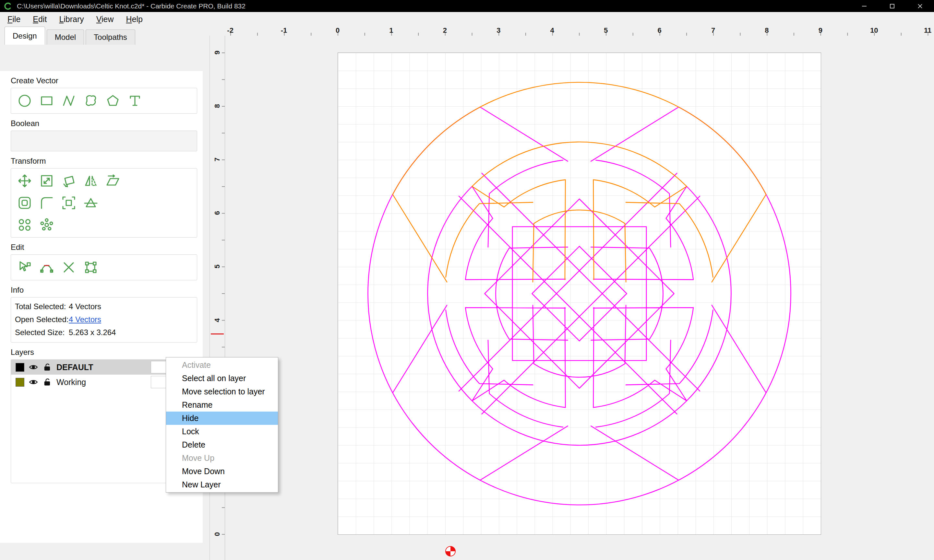 This screenshot has height=560, width=934. I want to click on window-title: C:\Users\willa\Downloads\Celtic Knot.c2d…, so click(131, 6).